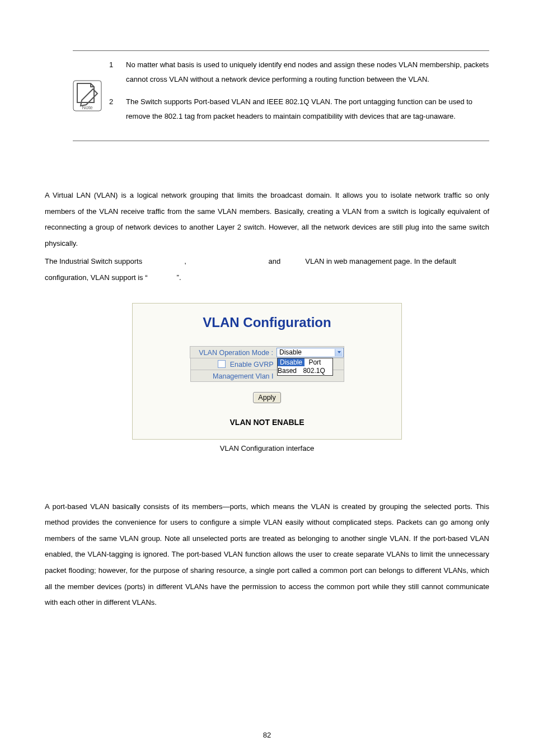  I want to click on row-management-vlan: Management Vlan I, so click(267, 376).